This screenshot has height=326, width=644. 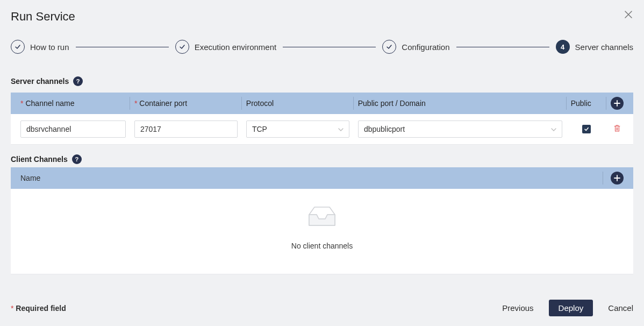 What do you see at coordinates (322, 246) in the screenshot?
I see `empty-text: No client channels` at bounding box center [322, 246].